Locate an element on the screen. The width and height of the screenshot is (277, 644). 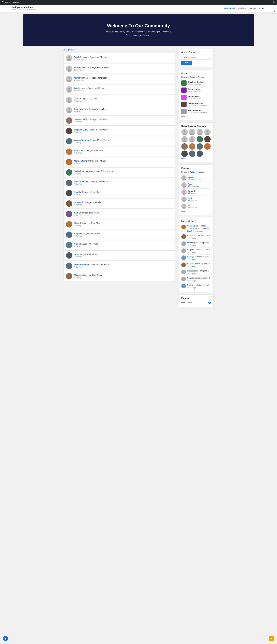
update-item: Maverick posted an update 2 months ago is located at coordinates (196, 265).